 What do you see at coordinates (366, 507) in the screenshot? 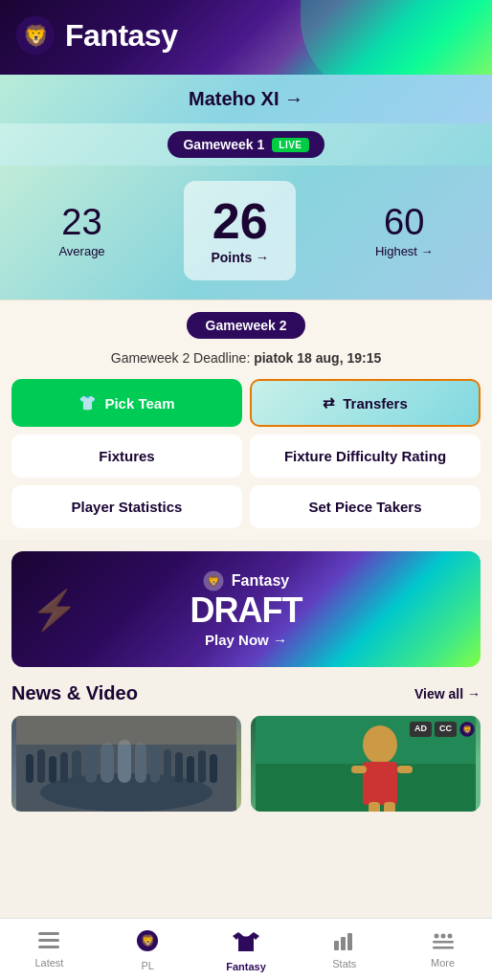
I see `set-piece-takers-button: Set Piece Takers` at bounding box center [366, 507].